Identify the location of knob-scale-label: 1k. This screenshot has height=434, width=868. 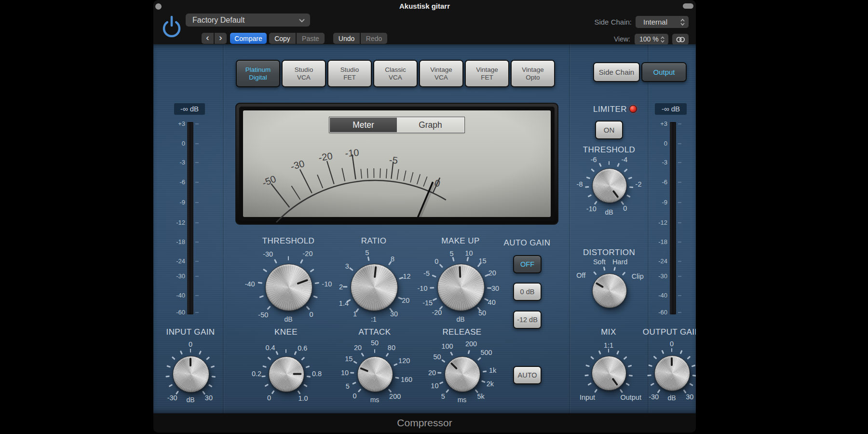
(493, 370).